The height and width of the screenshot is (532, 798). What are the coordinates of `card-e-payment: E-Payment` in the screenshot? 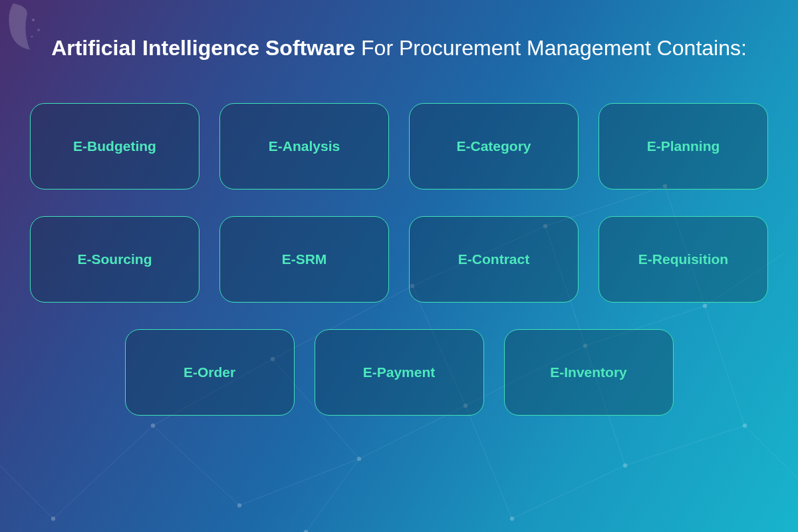 It's located at (399, 372).